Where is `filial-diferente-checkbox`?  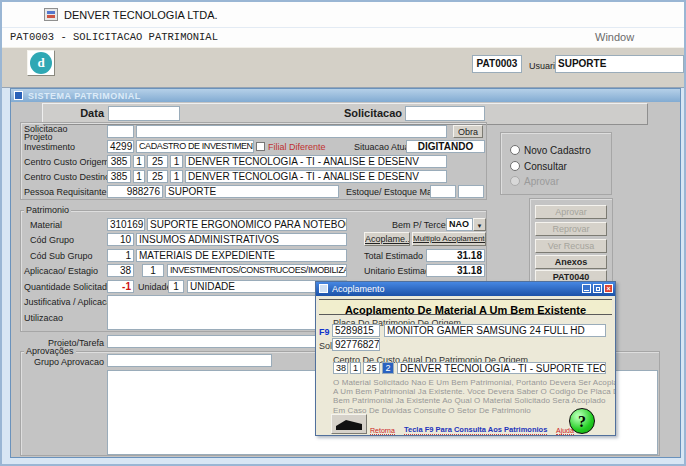
filial-diferente-checkbox is located at coordinates (260, 146).